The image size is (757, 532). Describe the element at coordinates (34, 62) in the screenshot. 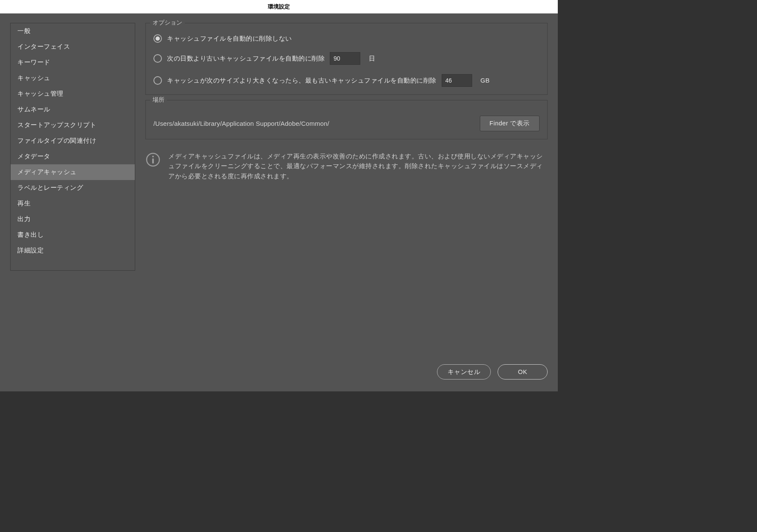

I see `sidebar-item-label: キーワード` at that location.